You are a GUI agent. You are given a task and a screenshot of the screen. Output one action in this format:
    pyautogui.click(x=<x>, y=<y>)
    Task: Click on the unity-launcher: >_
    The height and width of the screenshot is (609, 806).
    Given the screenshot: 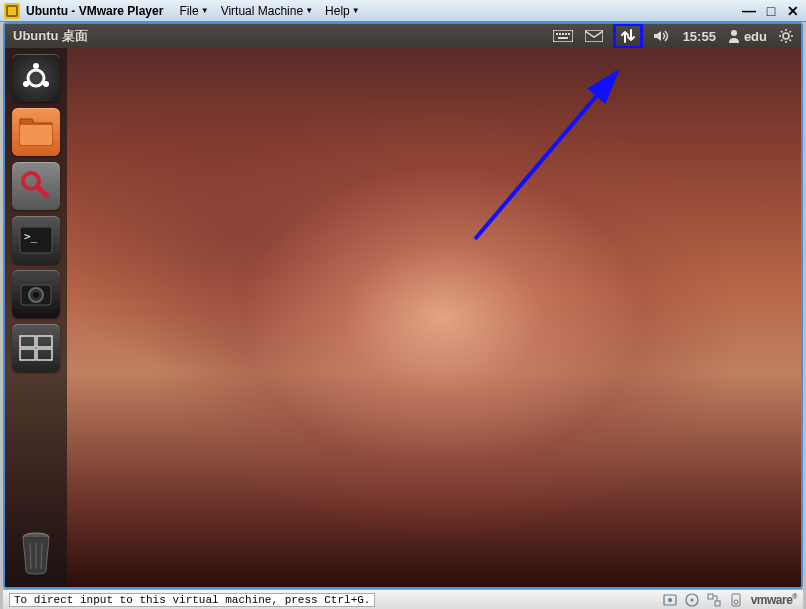 What is the action you would take?
    pyautogui.click(x=36, y=318)
    